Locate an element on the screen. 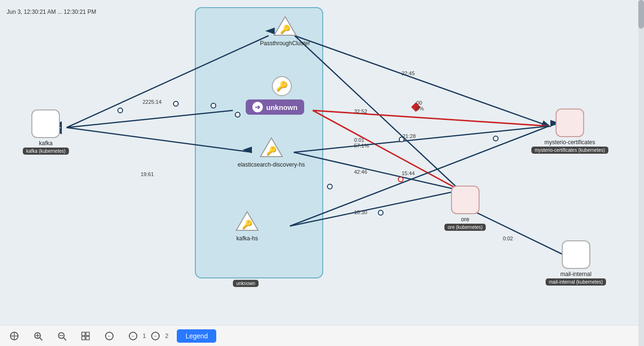 The width and height of the screenshot is (644, 346). node-elasticsearch-hs: 🔑 elasticsearch-discovery-hs is located at coordinates (271, 152).